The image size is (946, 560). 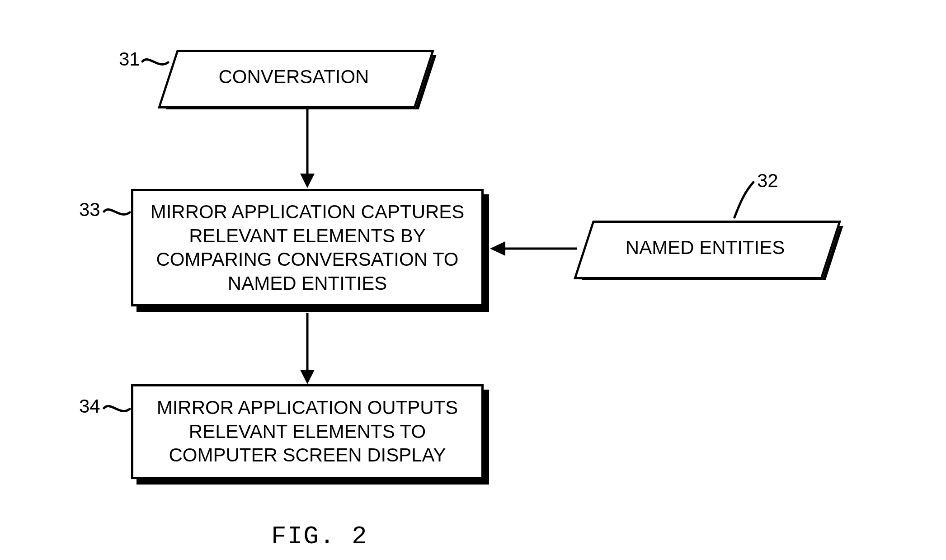 I want to click on node-conversation-text: CONVERSATION, so click(x=294, y=77).